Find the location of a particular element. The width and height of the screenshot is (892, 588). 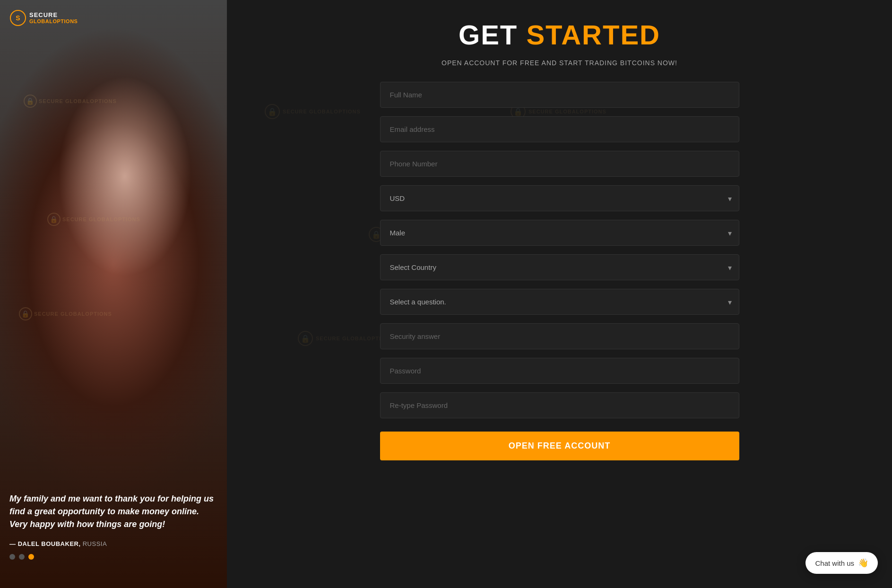

chat-emoji-icon: 👋 is located at coordinates (863, 563).